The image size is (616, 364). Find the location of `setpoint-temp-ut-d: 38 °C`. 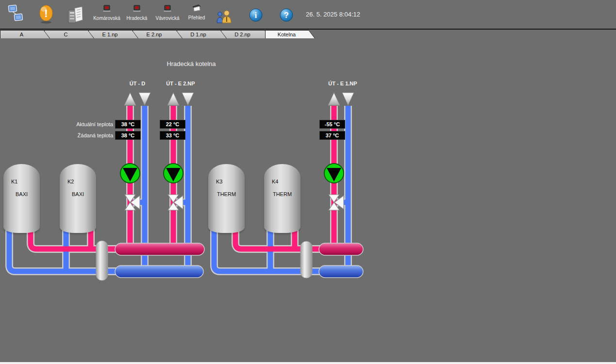

setpoint-temp-ut-d: 38 °C is located at coordinates (128, 135).